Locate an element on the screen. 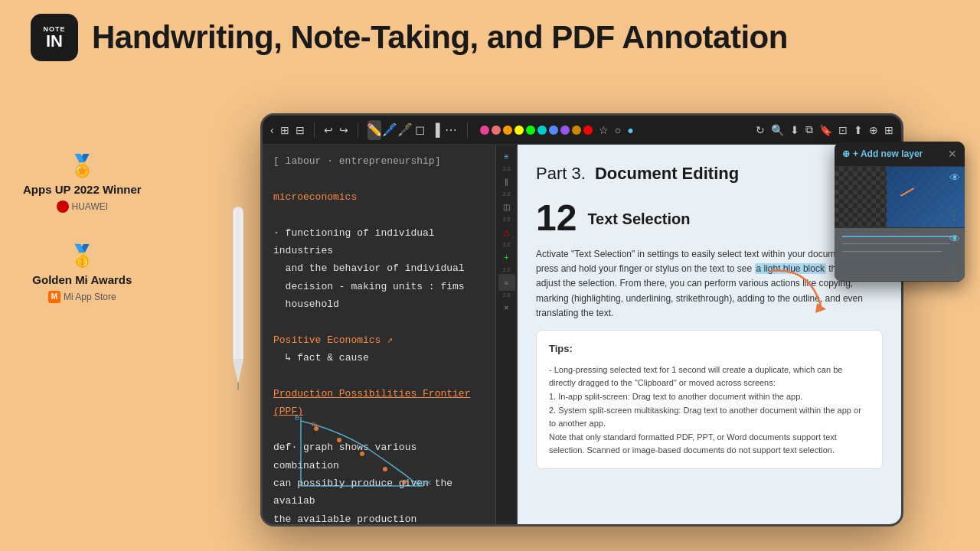  layer-close-button: ✕ is located at coordinates (952, 154).